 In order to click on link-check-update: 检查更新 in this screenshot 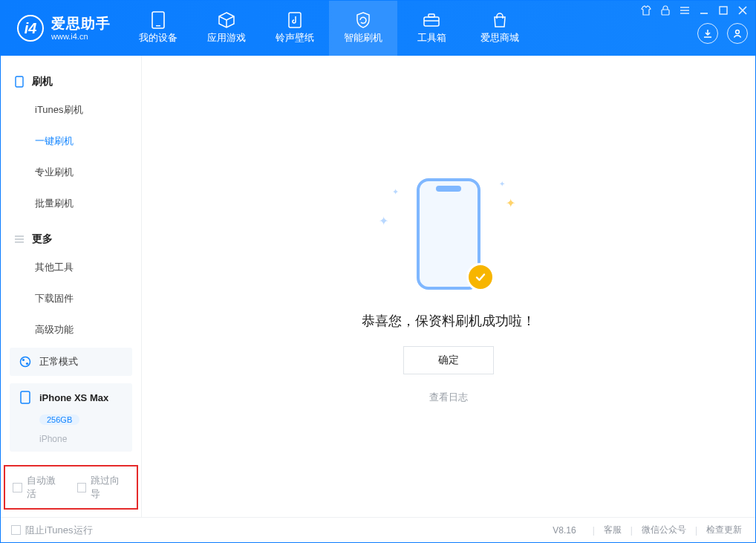, I will do `click(724, 530)`.